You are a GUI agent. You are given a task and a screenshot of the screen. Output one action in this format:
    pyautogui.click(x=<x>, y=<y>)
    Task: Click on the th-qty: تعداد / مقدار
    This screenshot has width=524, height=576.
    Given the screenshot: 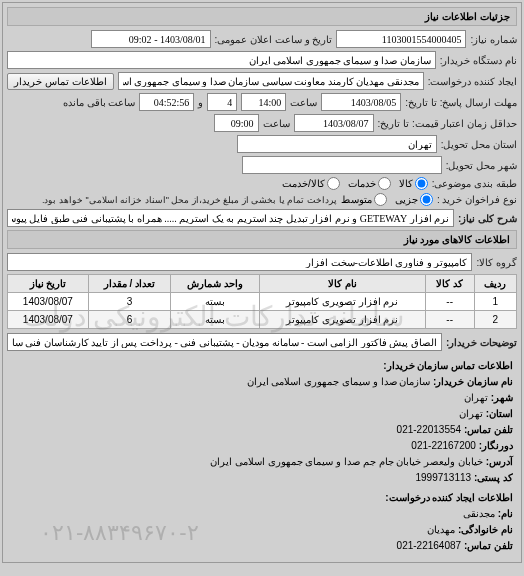 What is the action you would take?
    pyautogui.click(x=129, y=284)
    